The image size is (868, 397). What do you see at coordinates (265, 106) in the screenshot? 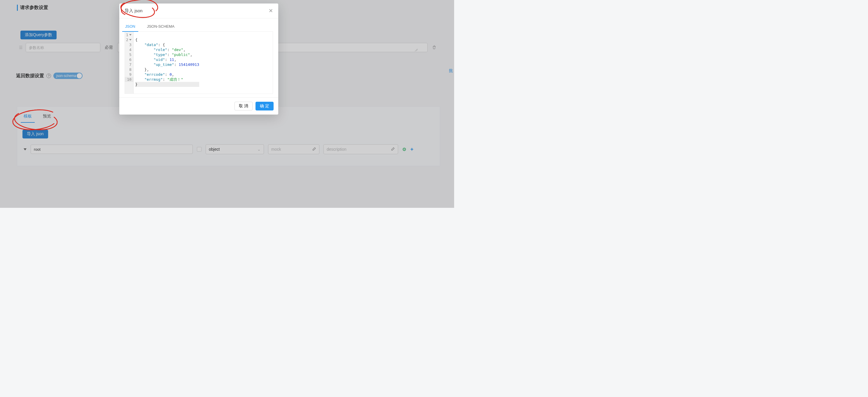
I see `ok-button: 确 定` at bounding box center [265, 106].